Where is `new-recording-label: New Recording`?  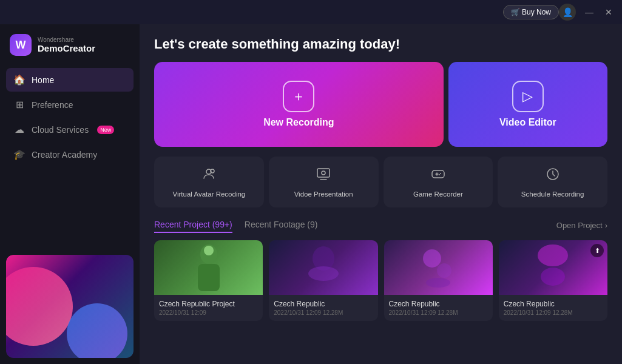 new-recording-label: New Recording is located at coordinates (299, 123).